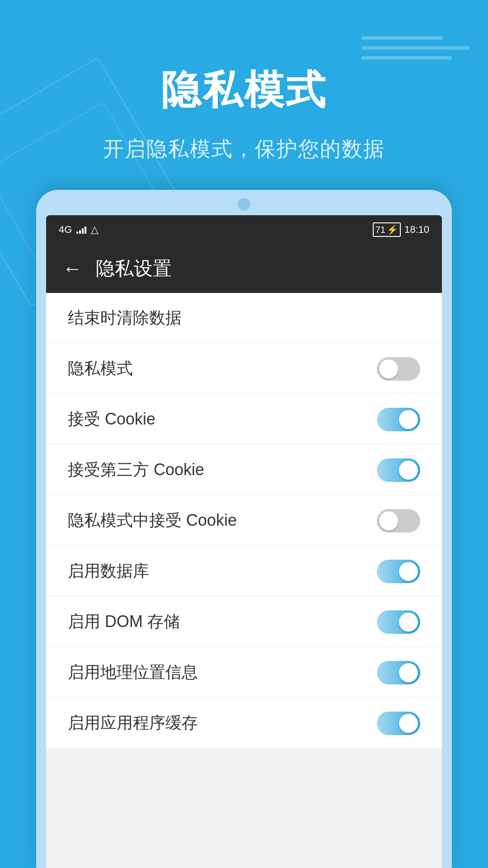  I want to click on status-left: 4G △, so click(79, 230).